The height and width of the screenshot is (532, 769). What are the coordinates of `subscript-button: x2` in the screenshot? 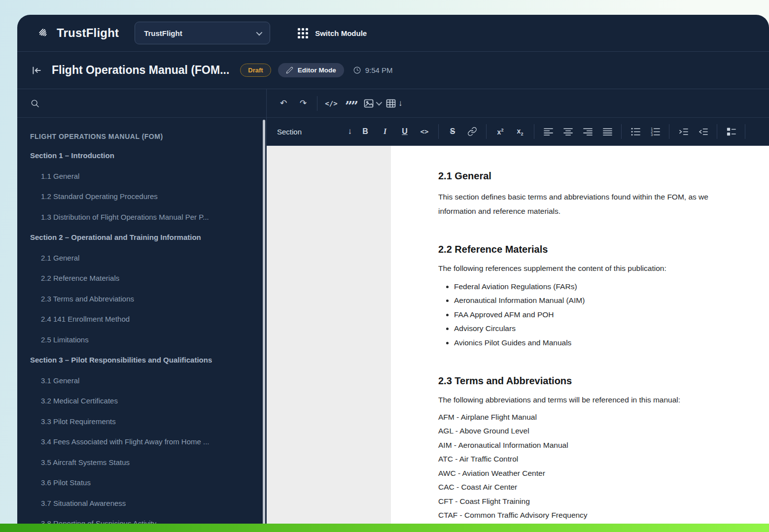 It's located at (520, 132).